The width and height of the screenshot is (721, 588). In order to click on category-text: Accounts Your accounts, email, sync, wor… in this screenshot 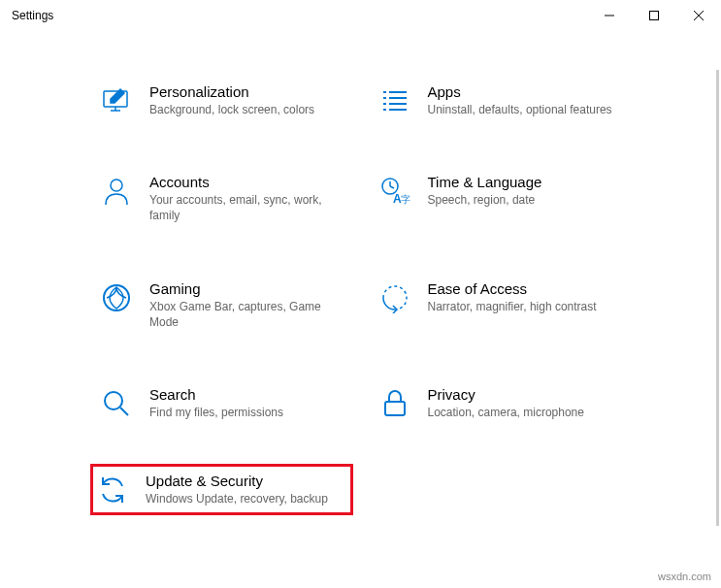, I will do `click(246, 198)`.